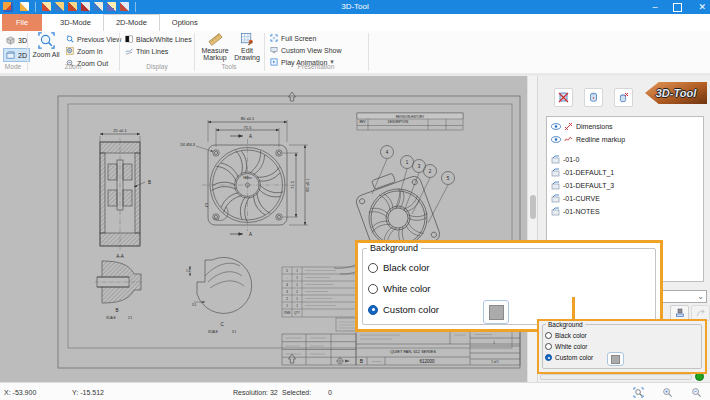 This screenshot has height=400, width=710. What do you see at coordinates (574, 358) in the screenshot?
I see `radio-label: Custom color` at bounding box center [574, 358].